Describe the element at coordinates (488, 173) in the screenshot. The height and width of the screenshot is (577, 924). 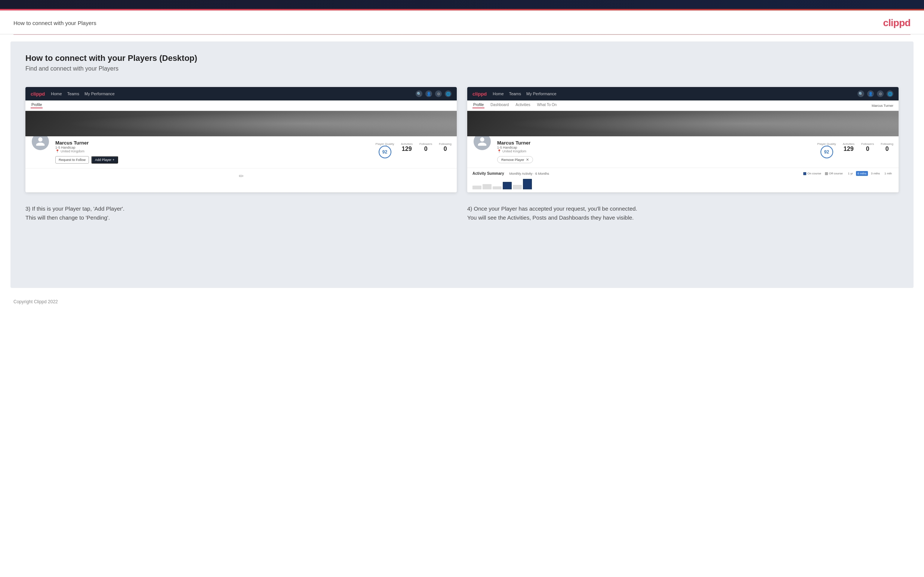
I see `activity-summary-title: Activity Summary` at that location.